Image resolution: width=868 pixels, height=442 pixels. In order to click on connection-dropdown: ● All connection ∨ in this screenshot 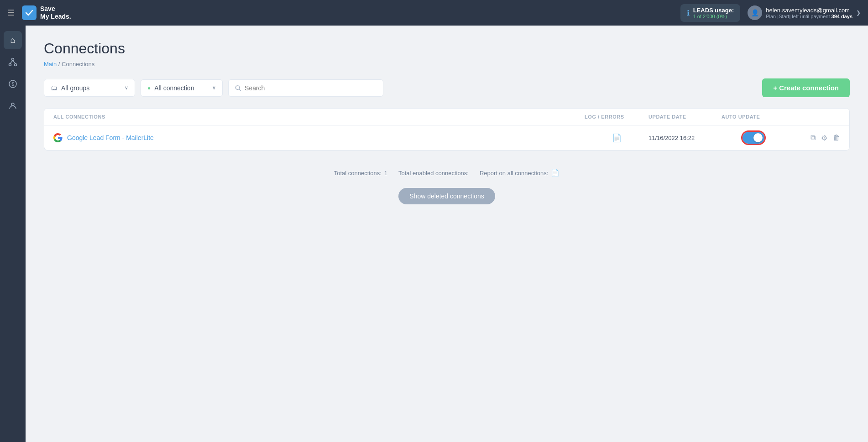, I will do `click(182, 88)`.